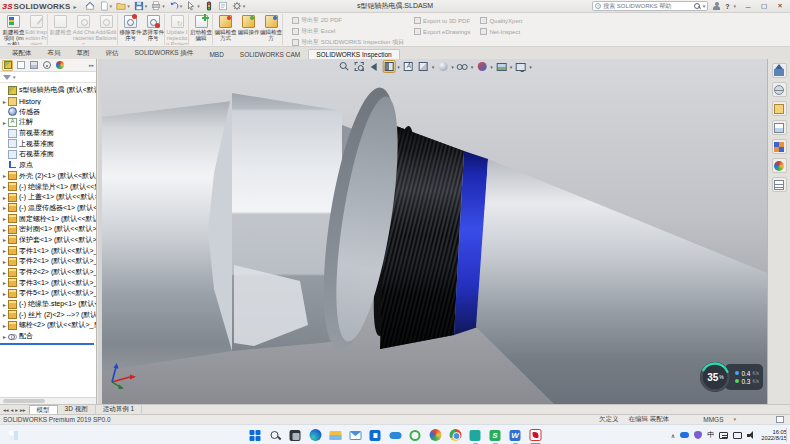  I want to click on print-icon: ▾, so click(158, 6).